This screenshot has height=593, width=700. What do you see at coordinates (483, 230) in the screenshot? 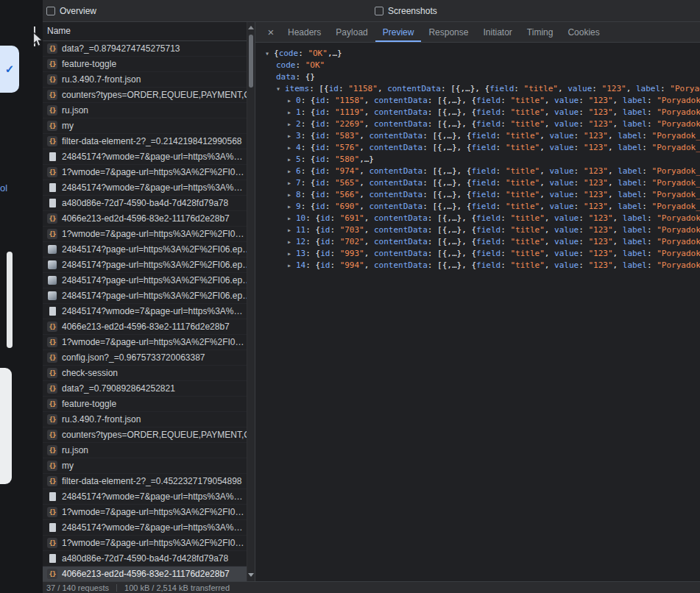
I see `preview-tree-row: ▸11: {id: "703", contentData: [{,…}, {fi…` at bounding box center [483, 230].